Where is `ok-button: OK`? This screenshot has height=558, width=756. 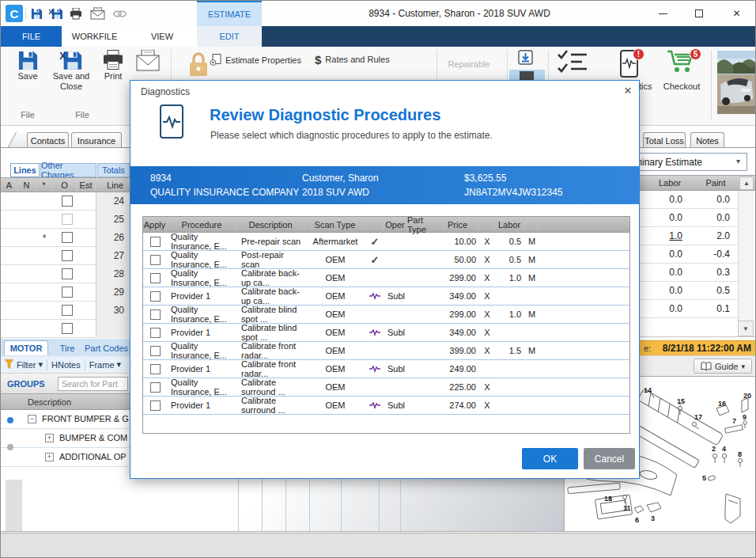 ok-button: OK is located at coordinates (550, 459).